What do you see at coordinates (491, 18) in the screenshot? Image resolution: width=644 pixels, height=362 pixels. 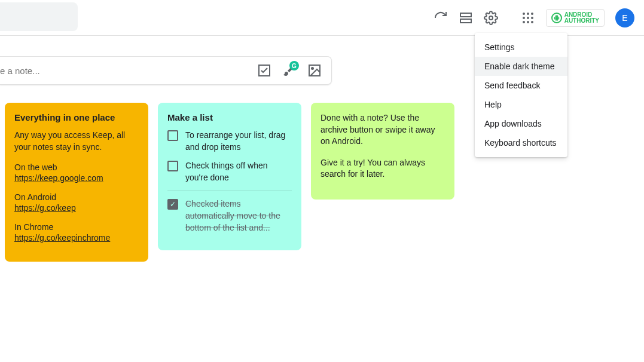 I see `gear-icon` at bounding box center [491, 18].